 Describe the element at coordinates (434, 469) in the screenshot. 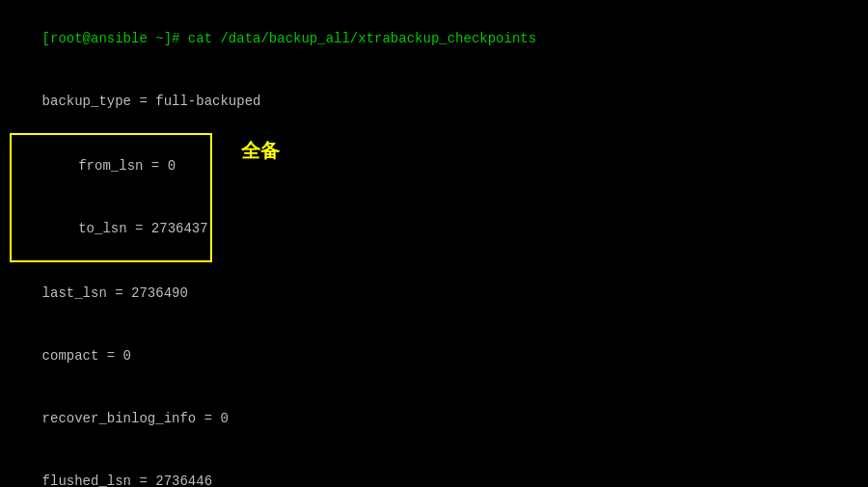

I see `full-flushed: flushed_lsn = 2736446` at that location.